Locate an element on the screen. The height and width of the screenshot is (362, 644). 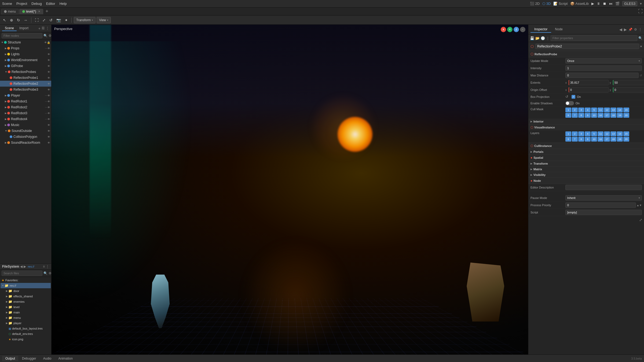
cull-cell-7: 7 is located at coordinates (575, 115).